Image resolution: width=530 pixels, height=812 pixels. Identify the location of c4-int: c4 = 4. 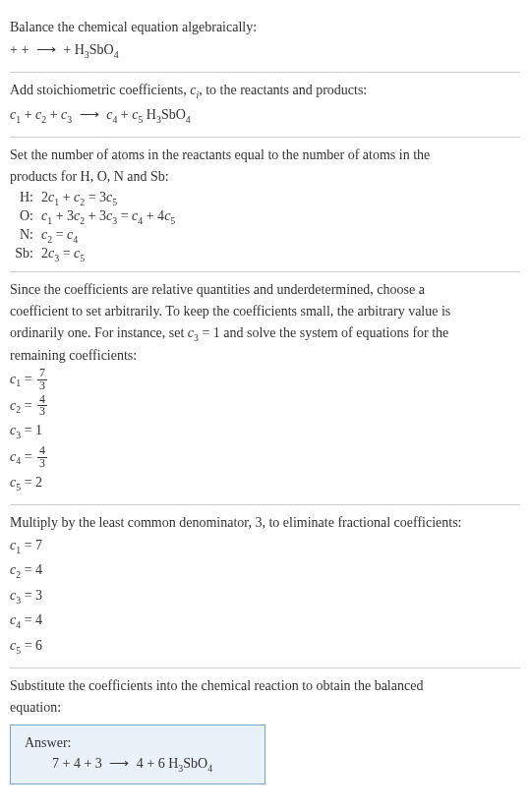
(265, 621).